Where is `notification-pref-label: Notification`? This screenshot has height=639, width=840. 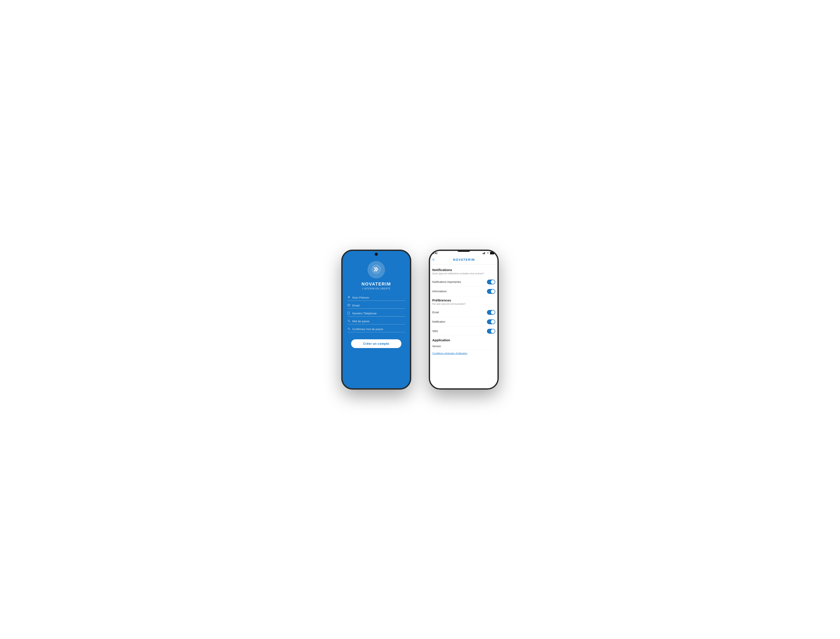
notification-pref-label: Notification is located at coordinates (439, 322).